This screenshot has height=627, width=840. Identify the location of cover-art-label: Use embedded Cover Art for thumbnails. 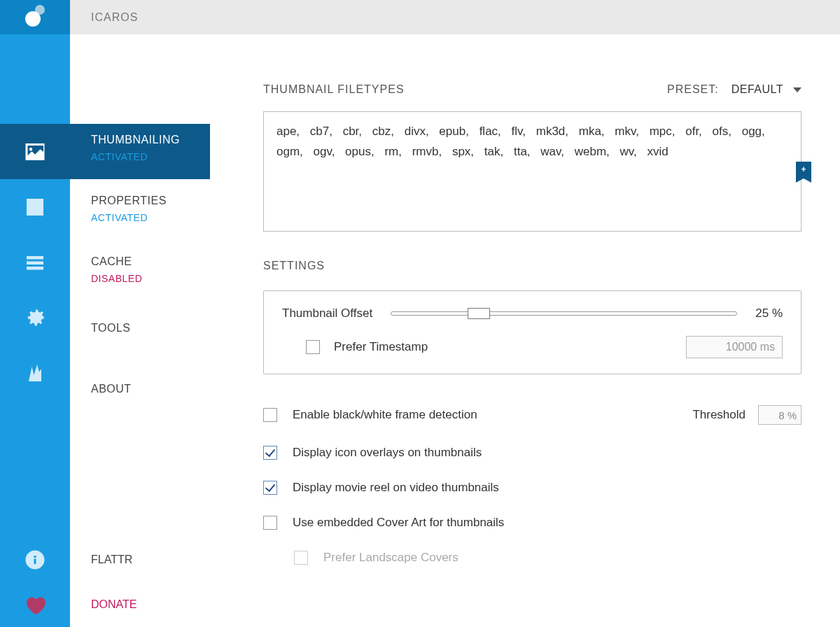
(398, 523).